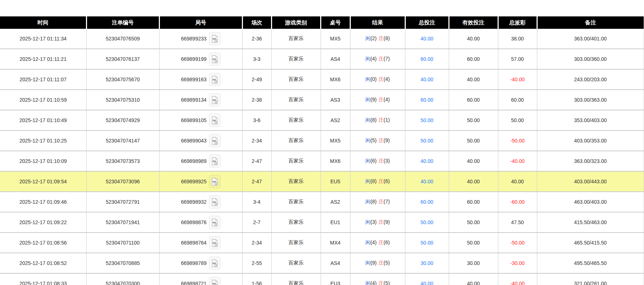 This screenshot has width=644, height=285. What do you see at coordinates (322, 100) in the screenshot?
I see `table-row: 2025-12-17 01:10:59523047075310669899134…` at bounding box center [322, 100].